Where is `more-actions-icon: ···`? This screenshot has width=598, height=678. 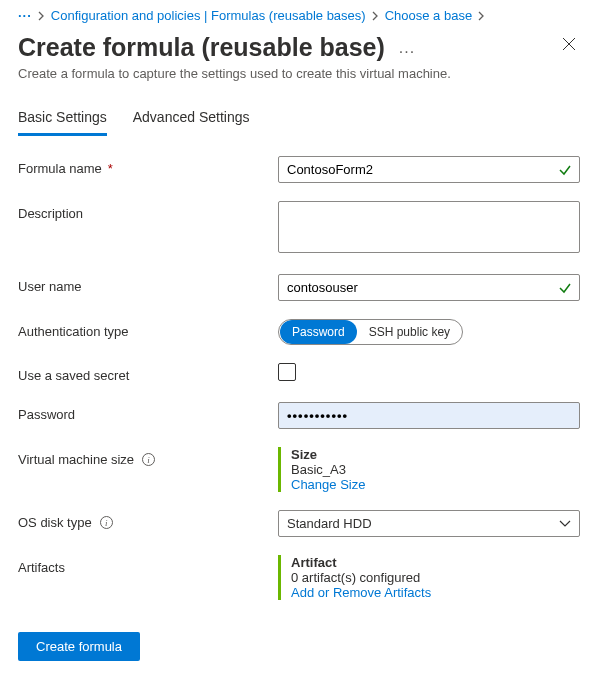
more-actions-icon: ··· is located at coordinates (407, 52).